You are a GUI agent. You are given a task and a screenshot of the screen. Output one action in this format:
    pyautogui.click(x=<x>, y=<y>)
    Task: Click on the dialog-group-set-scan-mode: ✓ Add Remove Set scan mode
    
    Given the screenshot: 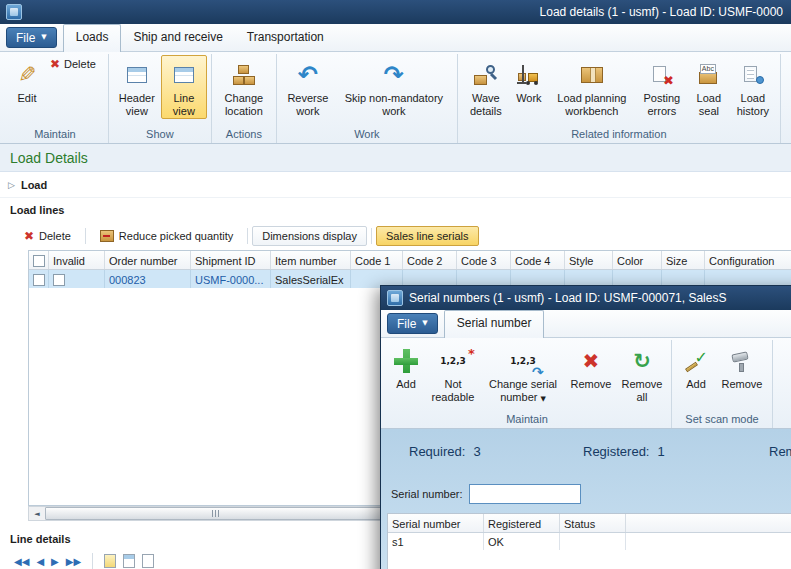 What is the action you would take?
    pyautogui.click(x=722, y=384)
    